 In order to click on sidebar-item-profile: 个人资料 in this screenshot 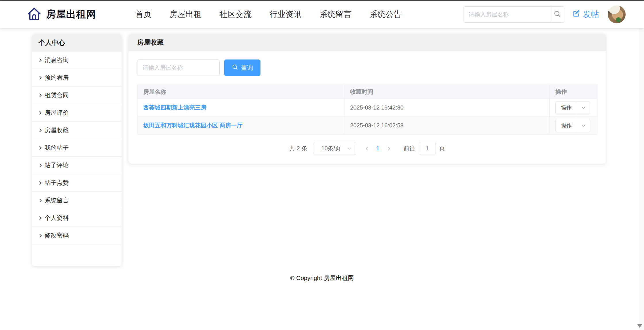, I will do `click(77, 218)`.